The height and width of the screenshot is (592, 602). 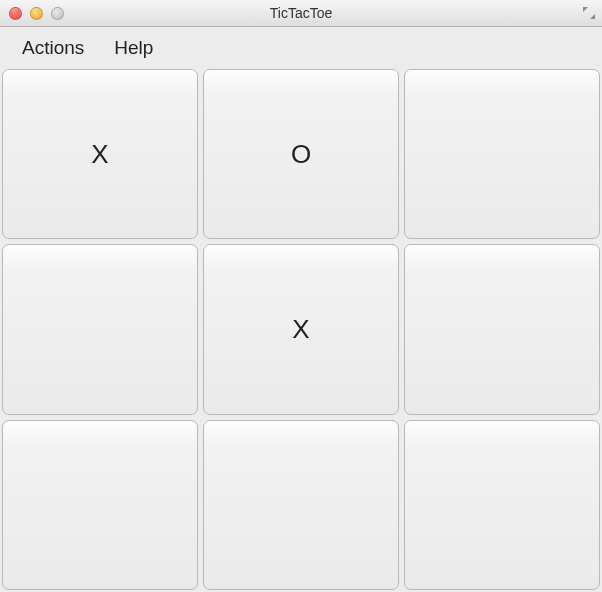 I want to click on menu-actions: Actions, so click(x=53, y=48).